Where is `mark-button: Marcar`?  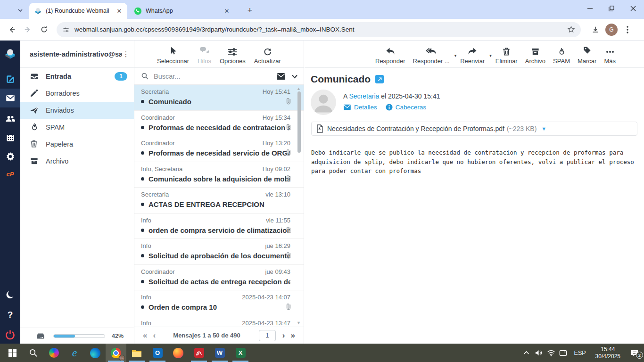 mark-button: Marcar is located at coordinates (587, 55).